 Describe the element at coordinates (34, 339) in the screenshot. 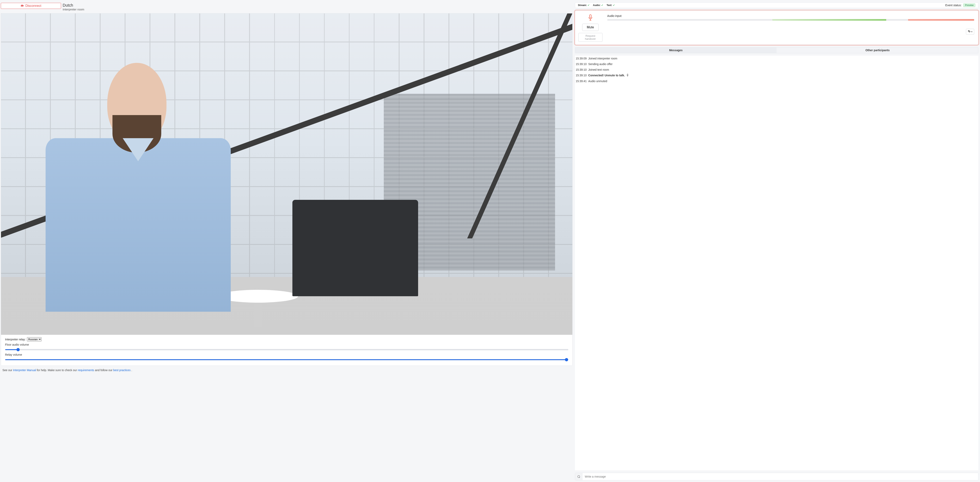

I see `relay-select: Russian` at that location.